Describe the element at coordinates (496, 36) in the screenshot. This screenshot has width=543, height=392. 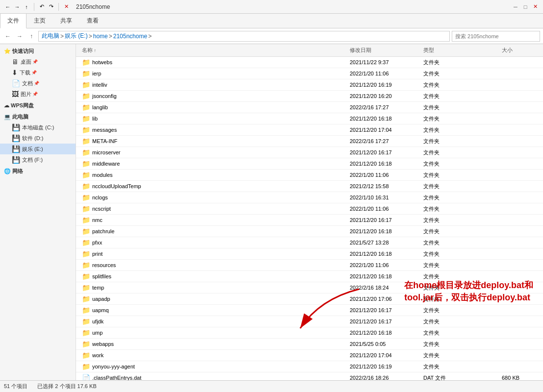
I see `search-input` at that location.